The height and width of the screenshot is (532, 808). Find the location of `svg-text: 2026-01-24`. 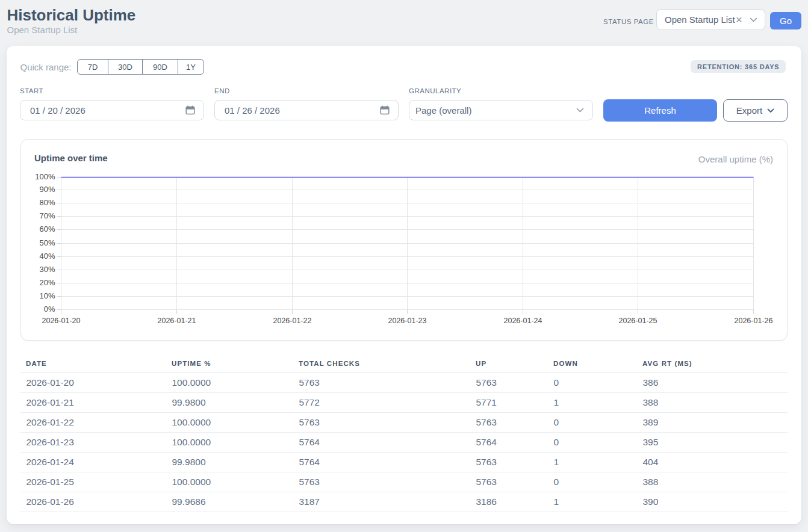

svg-text: 2026-01-24 is located at coordinates (523, 321).